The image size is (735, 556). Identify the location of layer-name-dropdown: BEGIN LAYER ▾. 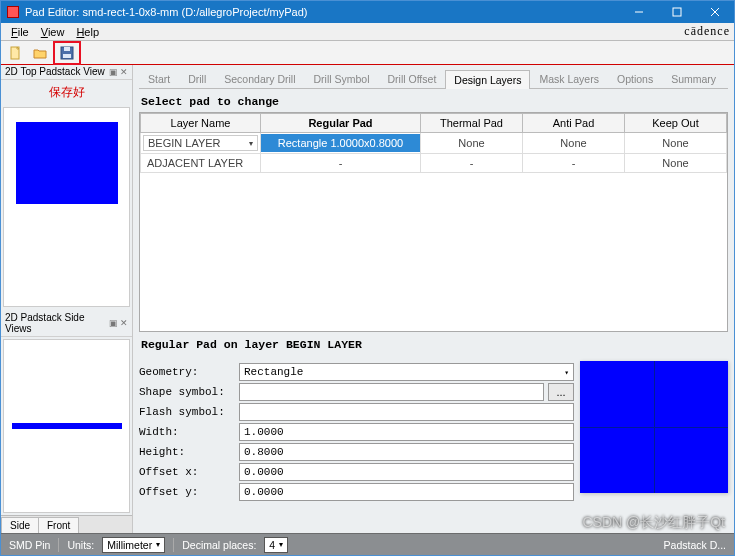
(200, 143).